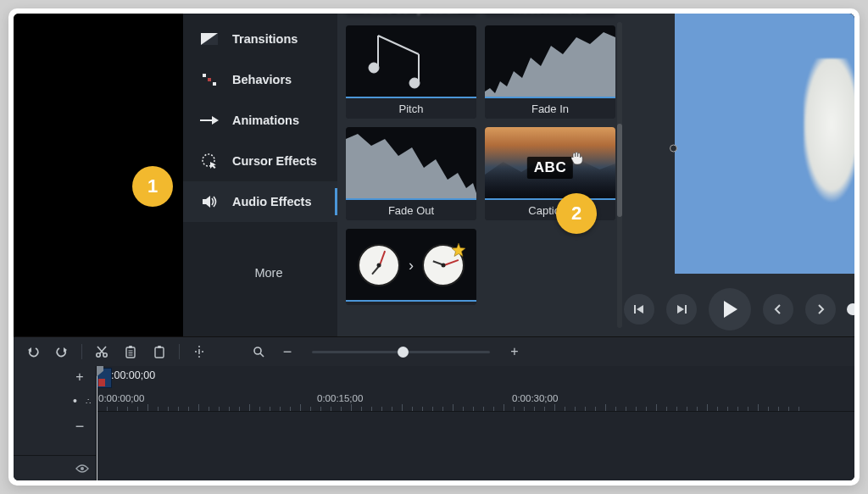 This screenshot has height=494, width=868. I want to click on step-back-button, so click(778, 309).